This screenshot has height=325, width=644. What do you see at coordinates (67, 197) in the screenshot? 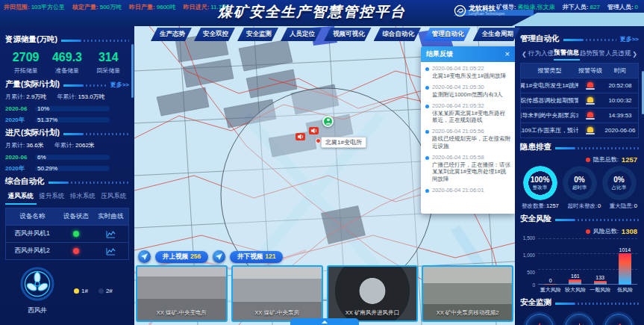
I see `automation-tabs: 通风系统 提升系统 排水系统 压风系统` at bounding box center [67, 197].